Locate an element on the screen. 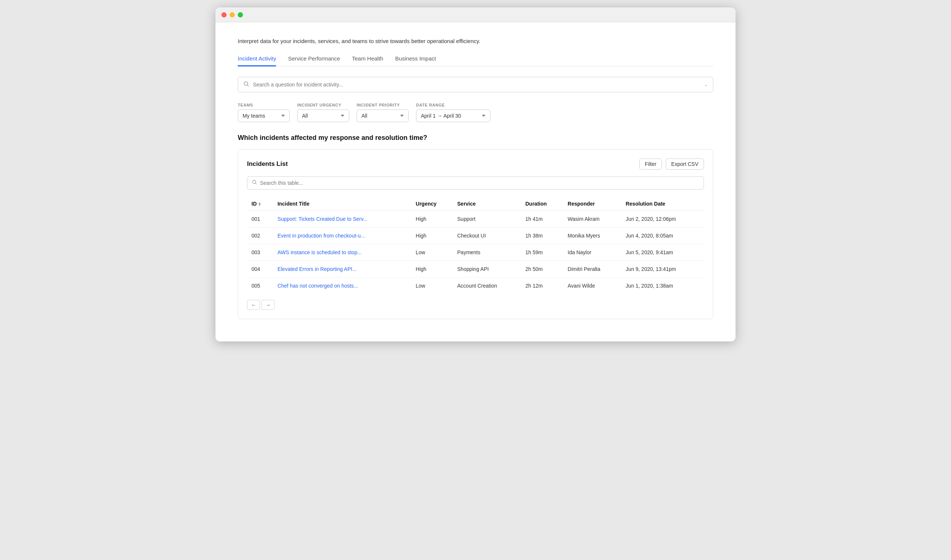 The image size is (951, 560). pagination-prev: ← is located at coordinates (254, 305).